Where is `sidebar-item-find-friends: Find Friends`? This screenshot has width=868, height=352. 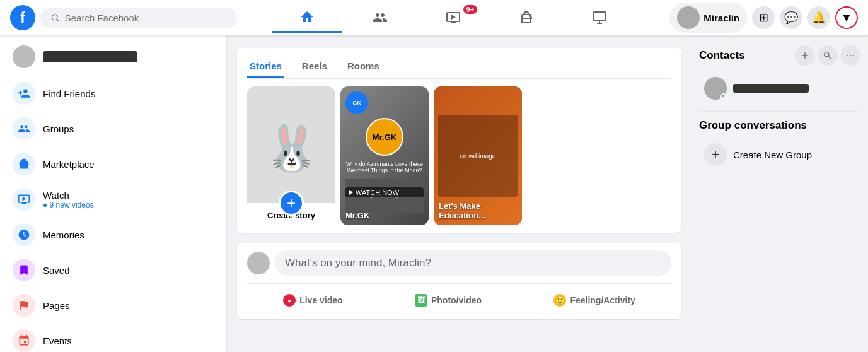 sidebar-item-find-friends: Find Friends is located at coordinates (113, 93).